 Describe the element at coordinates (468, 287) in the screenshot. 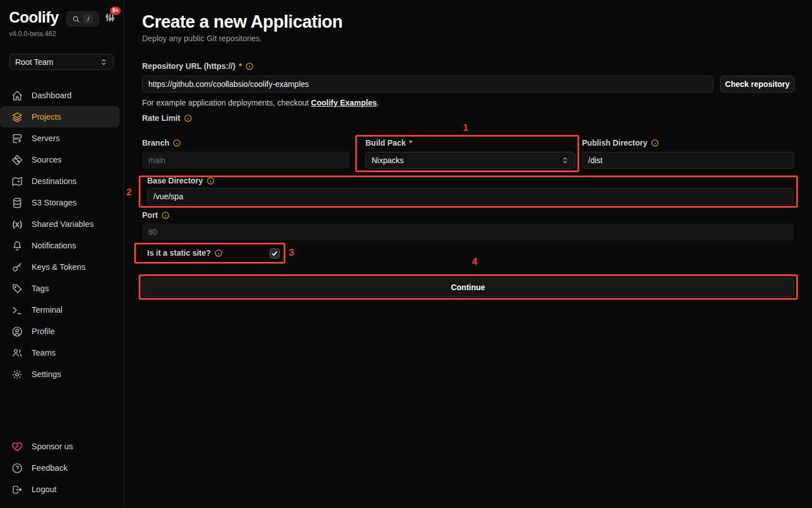

I see `continue-button: Continue` at that location.